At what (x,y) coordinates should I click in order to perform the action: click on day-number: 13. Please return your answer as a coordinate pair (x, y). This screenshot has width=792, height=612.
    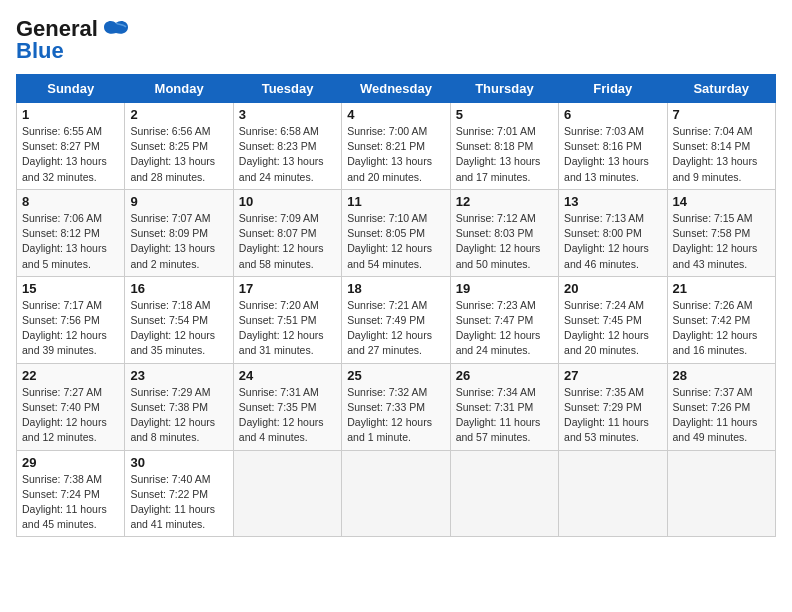
    Looking at the image, I should click on (612, 202).